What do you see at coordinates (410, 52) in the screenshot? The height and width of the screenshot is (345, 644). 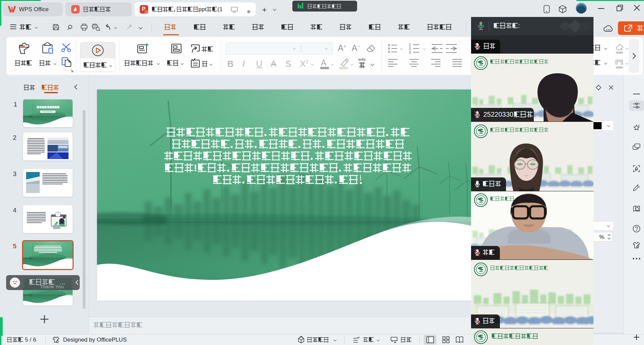 I see `svg-text: 3` at bounding box center [410, 52].